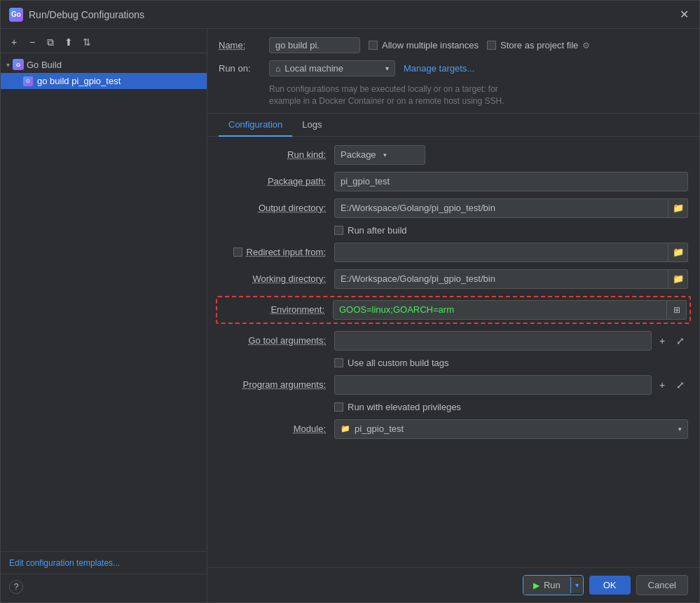 This screenshot has height=603, width=700. Describe the element at coordinates (500, 310) in the screenshot. I see `environment-input` at that location.